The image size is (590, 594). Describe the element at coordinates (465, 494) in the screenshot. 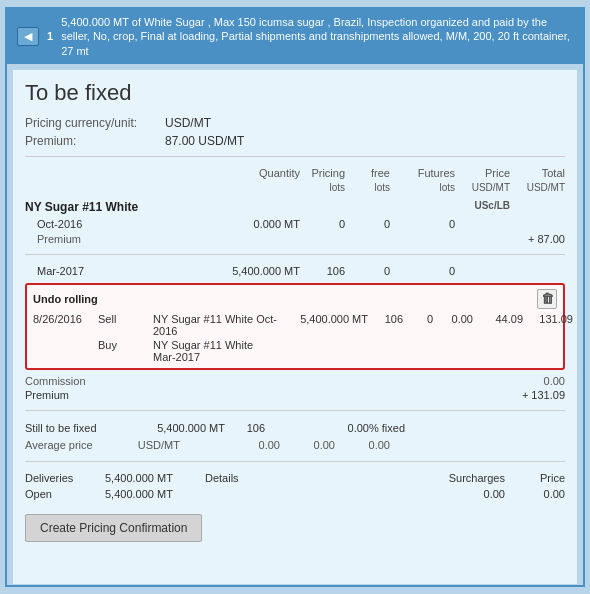

I see `open-surcharges: 0.00` at that location.